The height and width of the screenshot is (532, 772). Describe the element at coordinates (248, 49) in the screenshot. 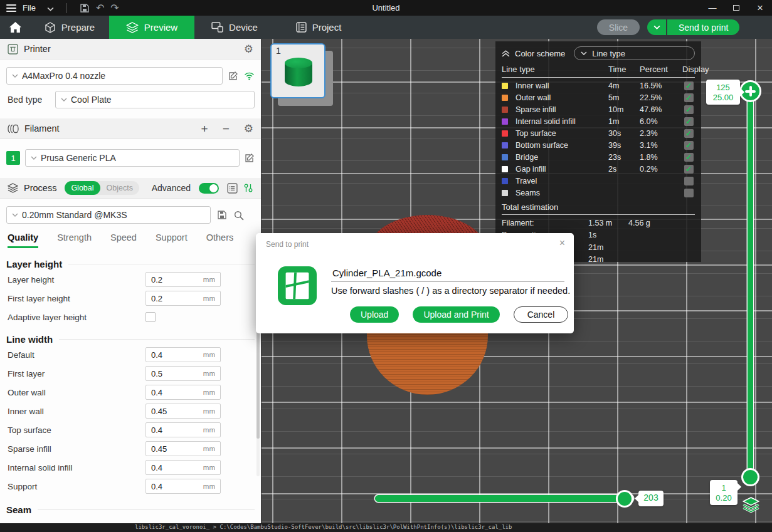

I see `printer-settings-gear-icon: ⚙` at that location.